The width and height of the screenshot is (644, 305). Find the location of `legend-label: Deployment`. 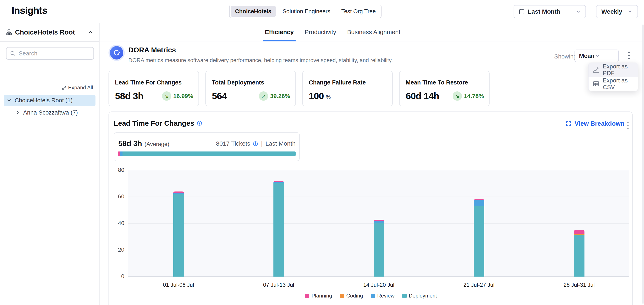

legend-label: Deployment is located at coordinates (423, 296).